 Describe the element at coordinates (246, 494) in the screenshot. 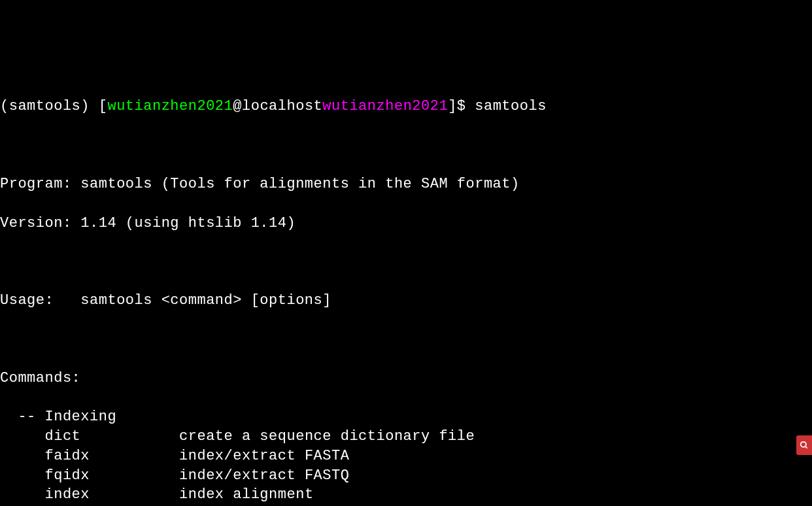

I see `command-description: index alignment` at that location.